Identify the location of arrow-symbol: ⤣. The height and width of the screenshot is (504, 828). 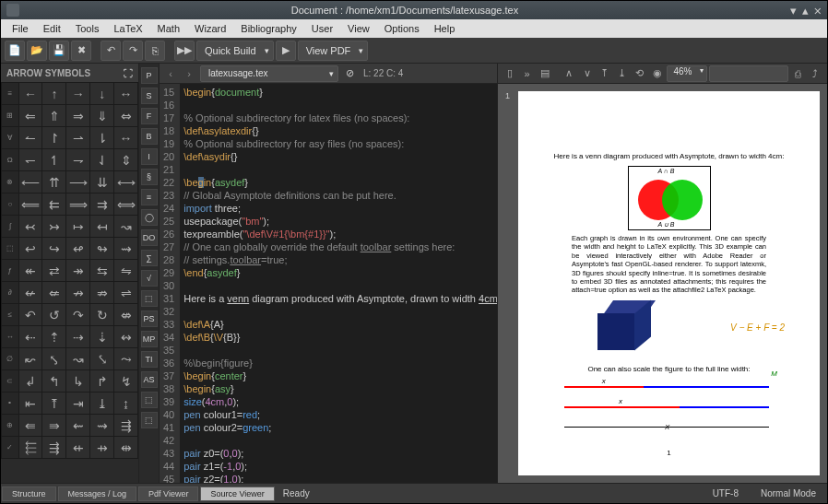
(54, 359).